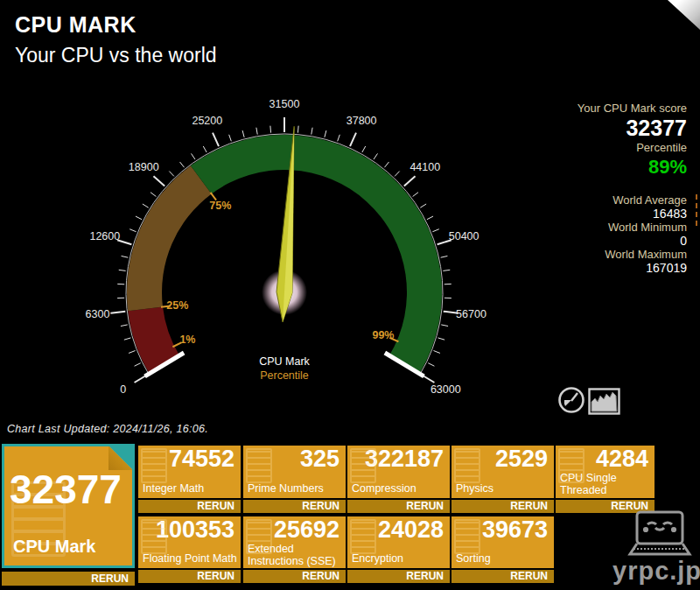 This screenshot has width=700, height=590. Describe the element at coordinates (399, 550) in the screenshot. I see `tile-encryption: 24028 Encryption RERUN` at that location.